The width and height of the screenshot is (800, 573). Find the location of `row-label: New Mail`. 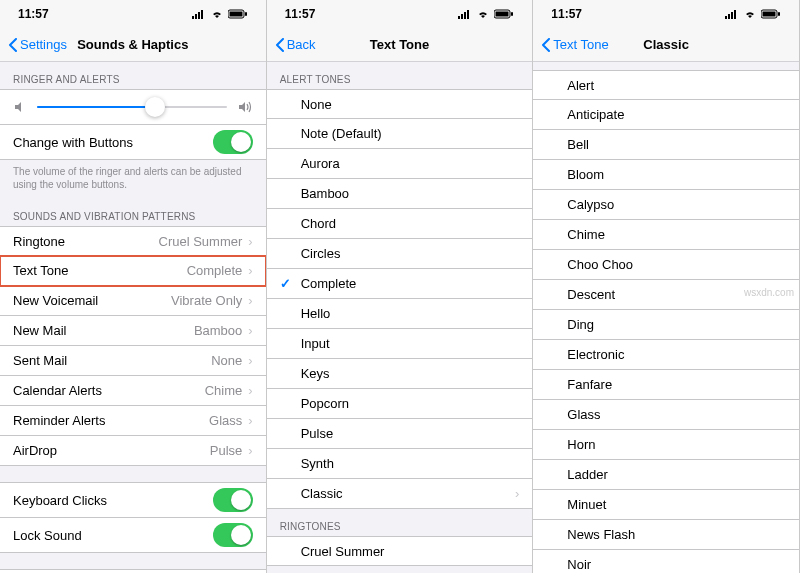

row-label: New Mail is located at coordinates (40, 330).